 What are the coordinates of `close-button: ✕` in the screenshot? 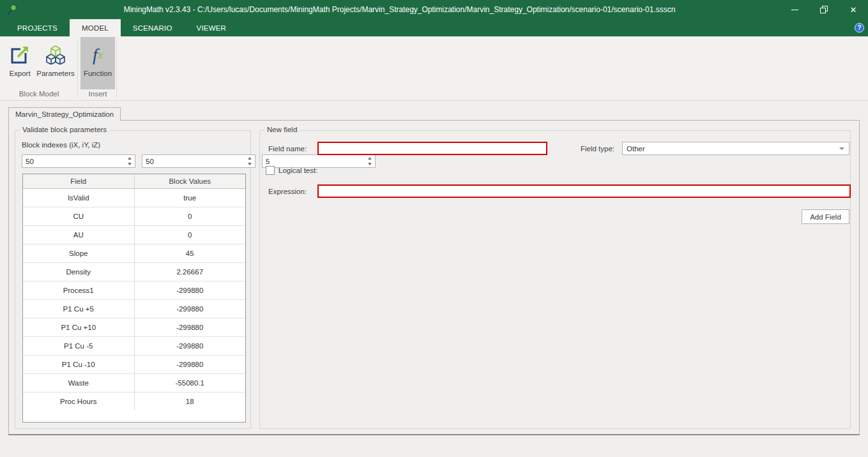 It's located at (853, 10).